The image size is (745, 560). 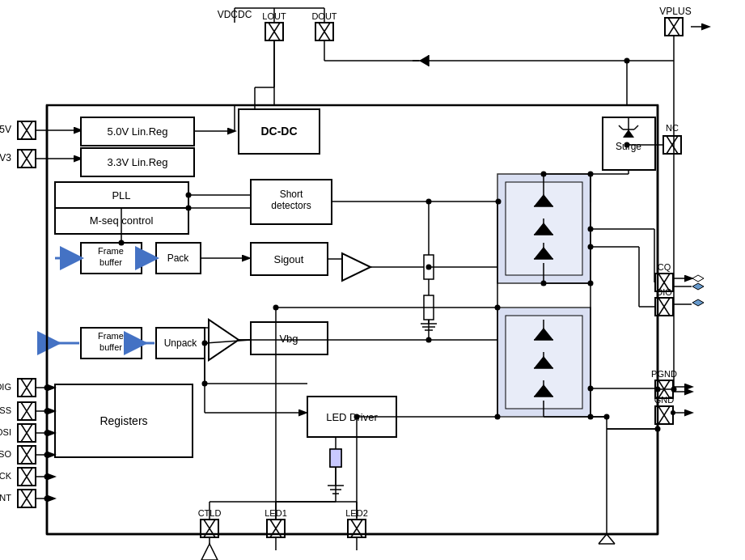 What do you see at coordinates (111, 251) in the screenshot?
I see `frame-buf1-label1: Frame` at bounding box center [111, 251].